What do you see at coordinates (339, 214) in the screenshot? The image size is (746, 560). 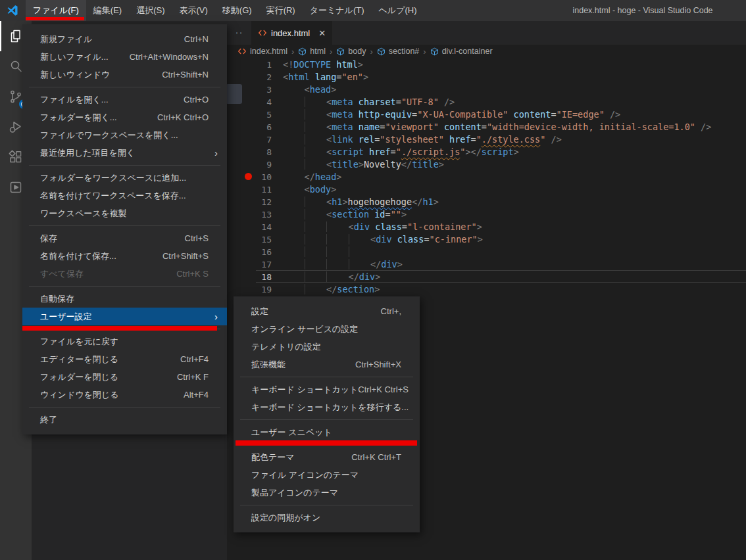 I see `code-text: <section id="">` at bounding box center [339, 214].